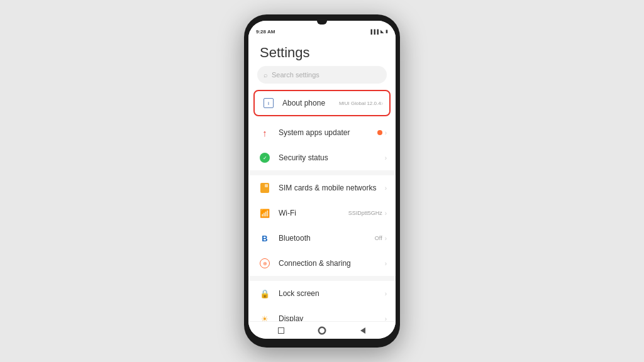 Image resolution: width=644 pixels, height=362 pixels. I want to click on nav-home-button, so click(322, 331).